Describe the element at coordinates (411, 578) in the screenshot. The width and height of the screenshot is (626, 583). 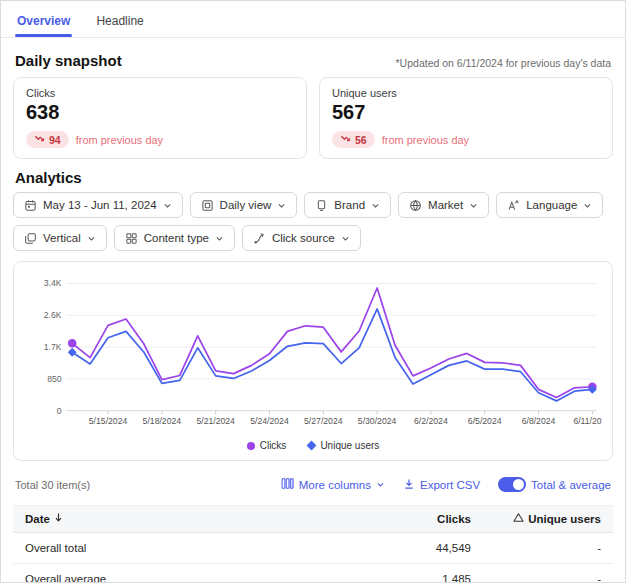
I see `clicks-cell: 1,485` at that location.